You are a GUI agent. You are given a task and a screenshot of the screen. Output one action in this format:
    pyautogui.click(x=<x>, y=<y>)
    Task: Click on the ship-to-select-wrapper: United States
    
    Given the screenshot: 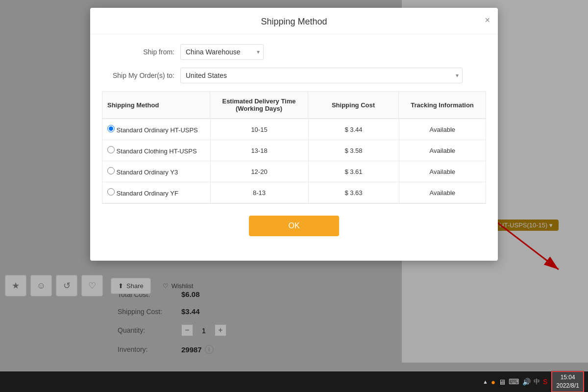 What is the action you would take?
    pyautogui.click(x=321, y=75)
    